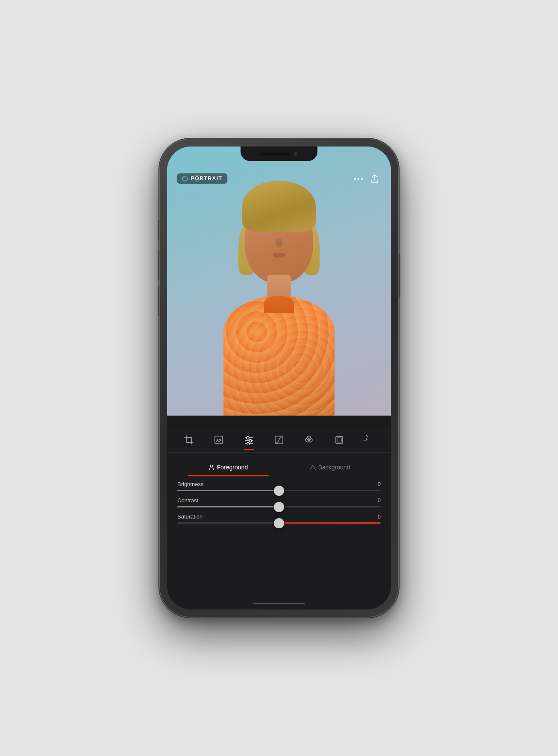  Describe the element at coordinates (211, 467) in the screenshot. I see `foreground-icon` at that location.